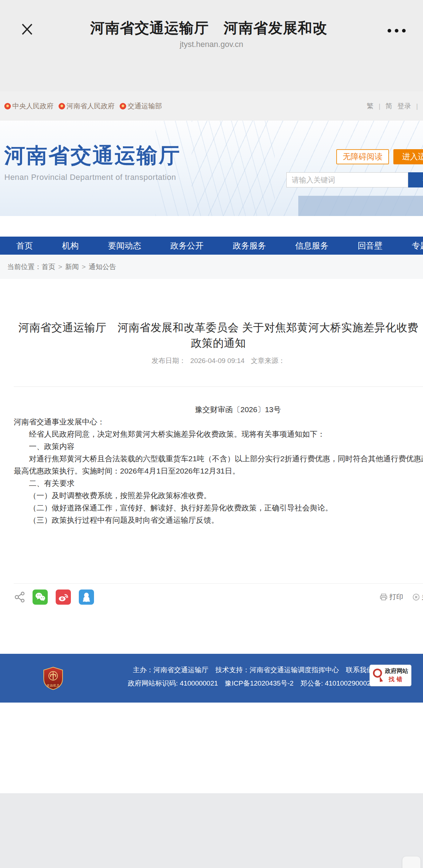  Describe the element at coordinates (218, 387) in the screenshot. I see `divider` at that location.